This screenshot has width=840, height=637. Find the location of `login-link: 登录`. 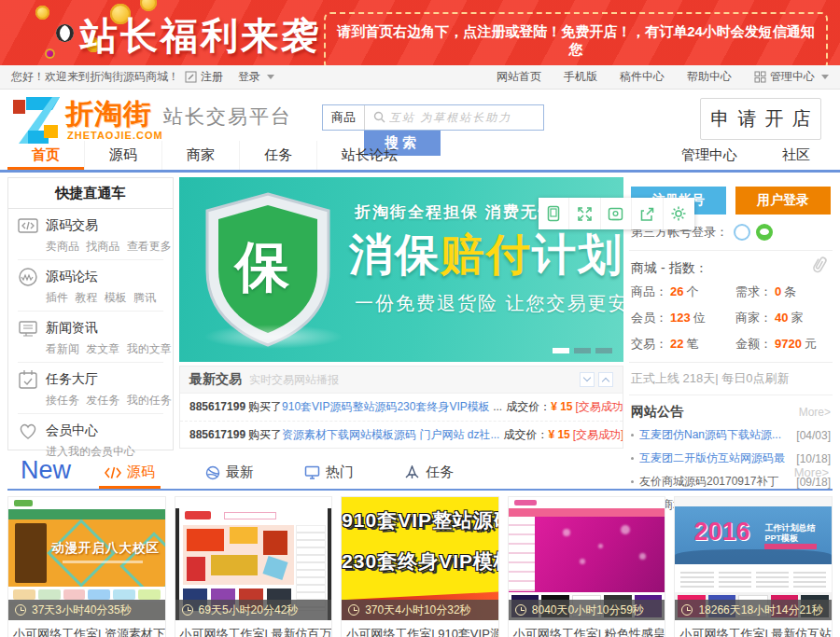

login-link: 登录 is located at coordinates (256, 76).